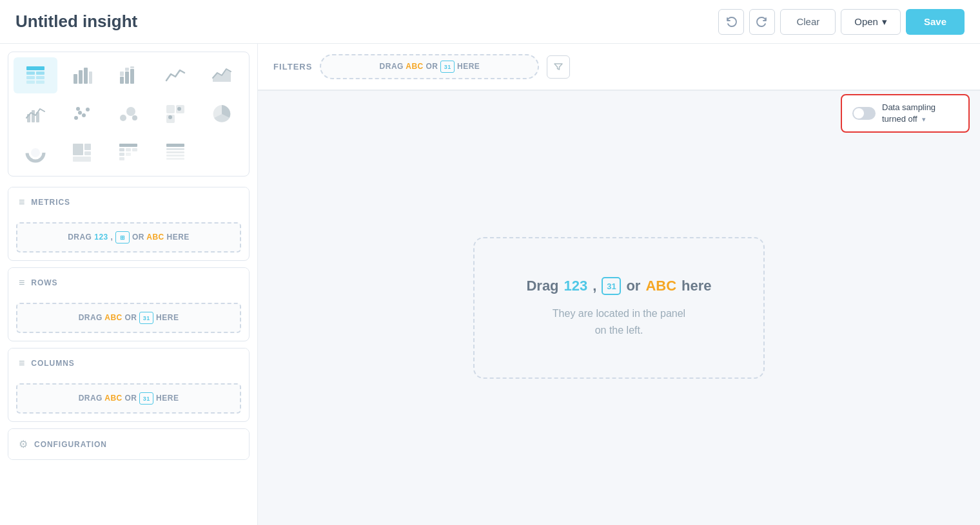  What do you see at coordinates (909, 107) in the screenshot?
I see `data-sampling-label: Data sampling` at bounding box center [909, 107].